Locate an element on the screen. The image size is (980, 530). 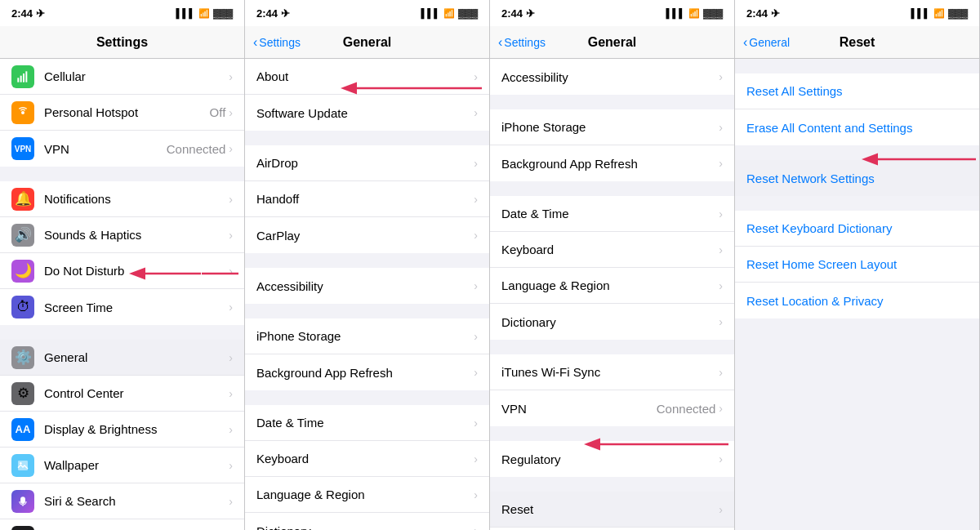
row-keyboard: Keyboard › is located at coordinates (368, 459).